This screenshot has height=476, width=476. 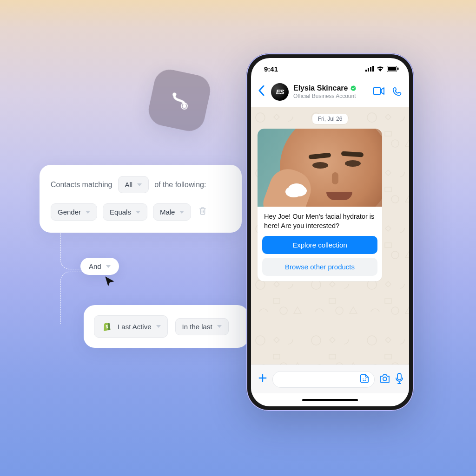 What do you see at coordinates (330, 379) in the screenshot?
I see `chat-input-bar` at bounding box center [330, 379].